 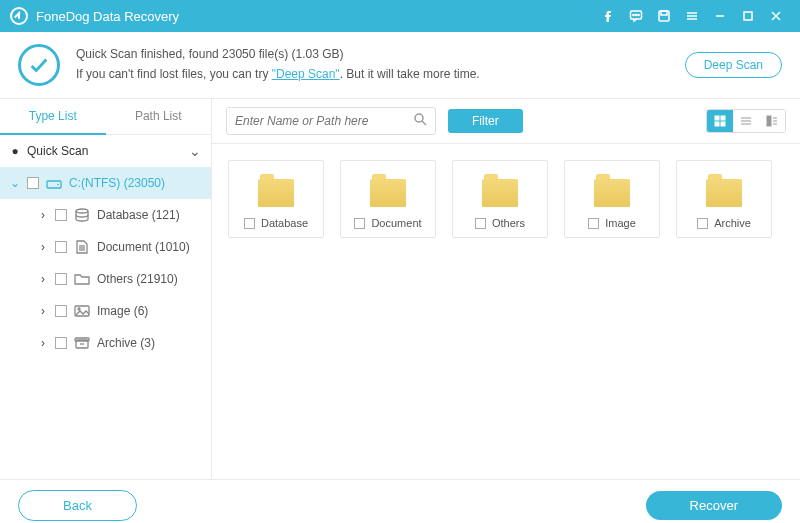 What do you see at coordinates (720, 121) in the screenshot?
I see `view-grid-button` at bounding box center [720, 121].